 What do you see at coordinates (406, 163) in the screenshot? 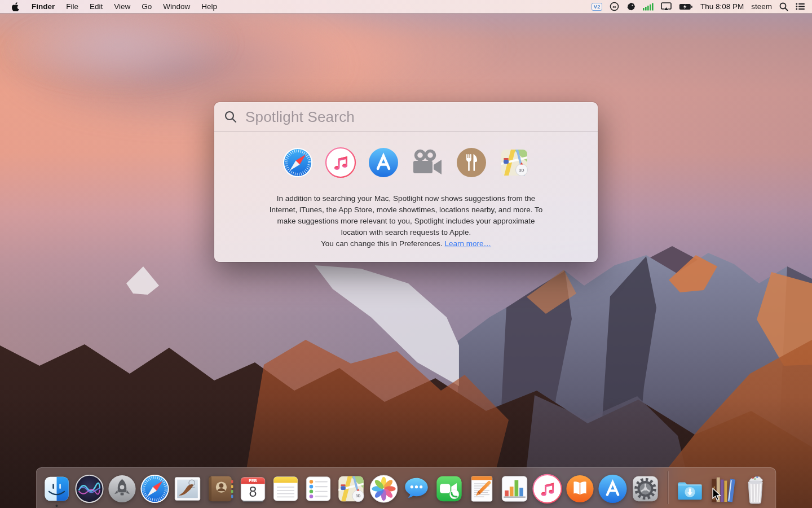
I see `spotlight-suggestion-icons: 3D` at bounding box center [406, 163].